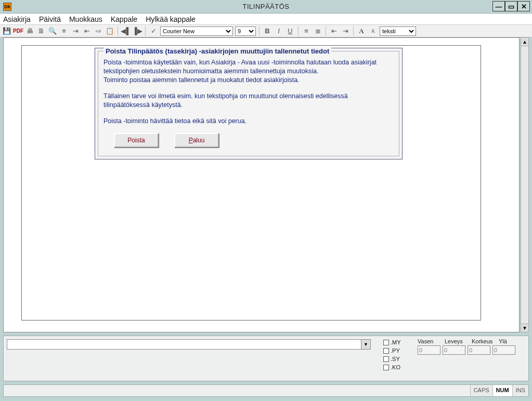  I want to click on window-controls: — ▭ ✕, so click(511, 6).